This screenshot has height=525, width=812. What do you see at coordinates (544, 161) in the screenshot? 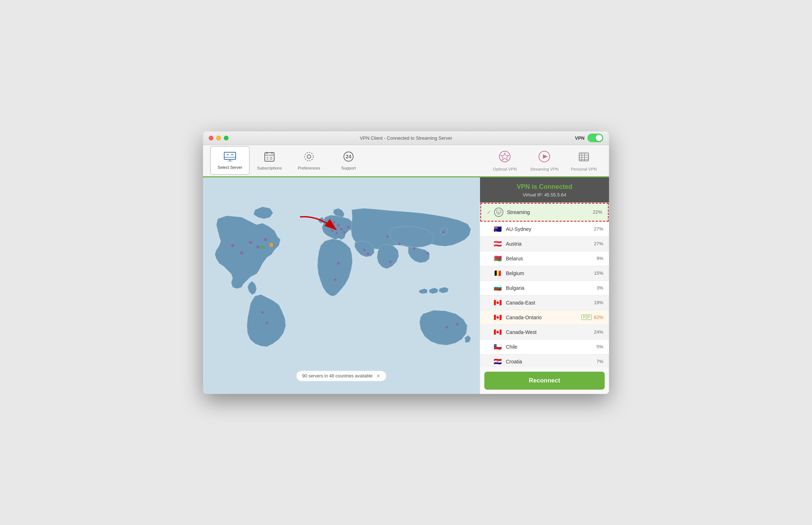
I see `toolbar-right-tabs: Optimal VPN Streaming VPN` at bounding box center [544, 161].